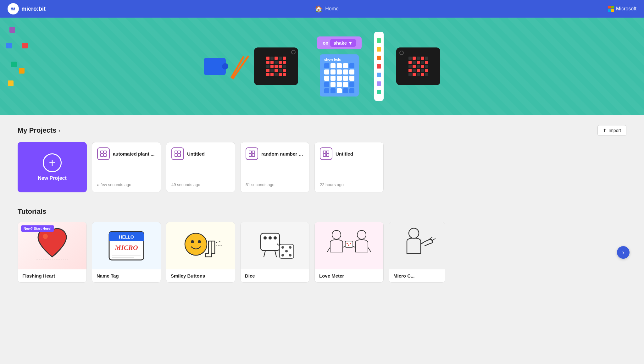  What do you see at coordinates (13, 9) in the screenshot?
I see `logo-icon` at bounding box center [13, 9].